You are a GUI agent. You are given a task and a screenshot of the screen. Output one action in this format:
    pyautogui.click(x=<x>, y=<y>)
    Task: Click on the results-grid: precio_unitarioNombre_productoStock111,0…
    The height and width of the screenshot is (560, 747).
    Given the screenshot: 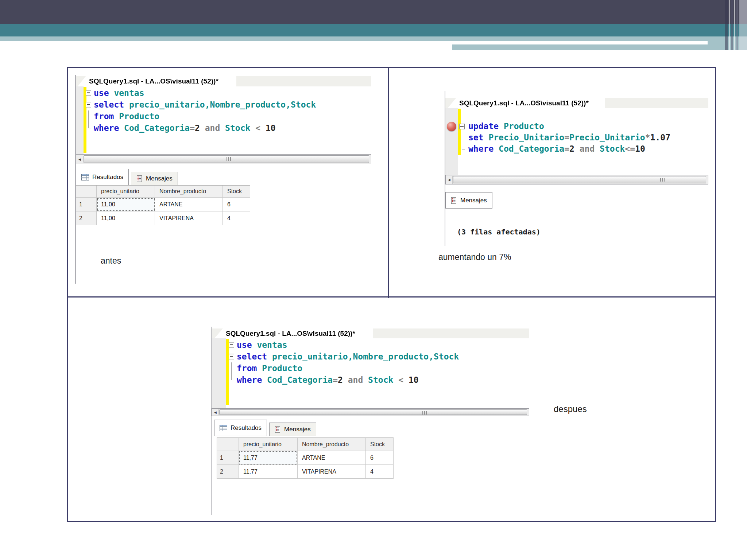 What is the action you would take?
    pyautogui.click(x=163, y=205)
    